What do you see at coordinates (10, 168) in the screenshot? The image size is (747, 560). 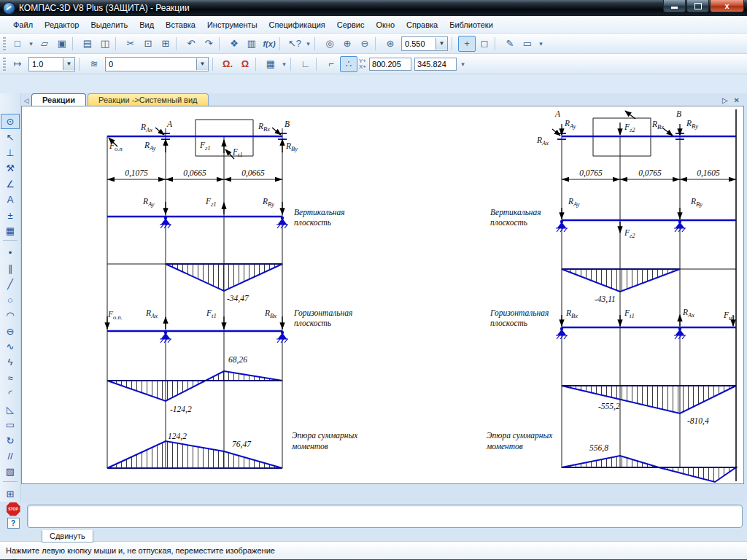 I see `panel-editing: ⚒` at bounding box center [10, 168].